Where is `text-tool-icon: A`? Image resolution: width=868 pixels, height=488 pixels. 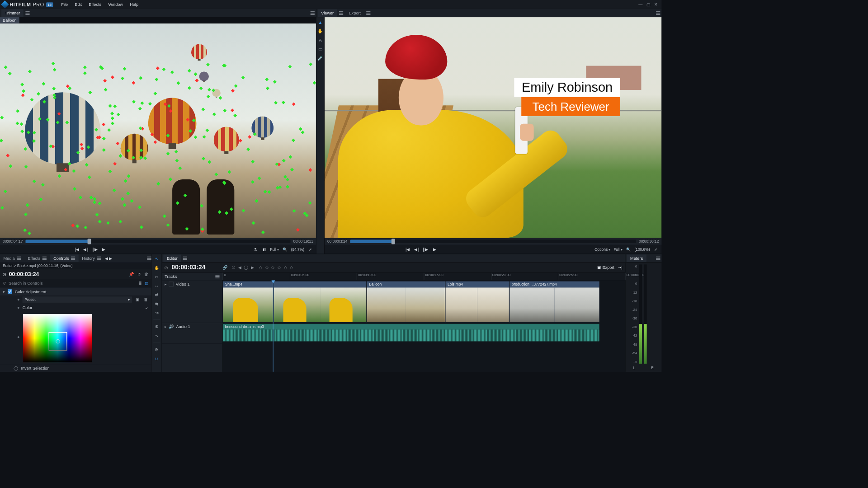 text-tool-icon: A is located at coordinates (320, 40).